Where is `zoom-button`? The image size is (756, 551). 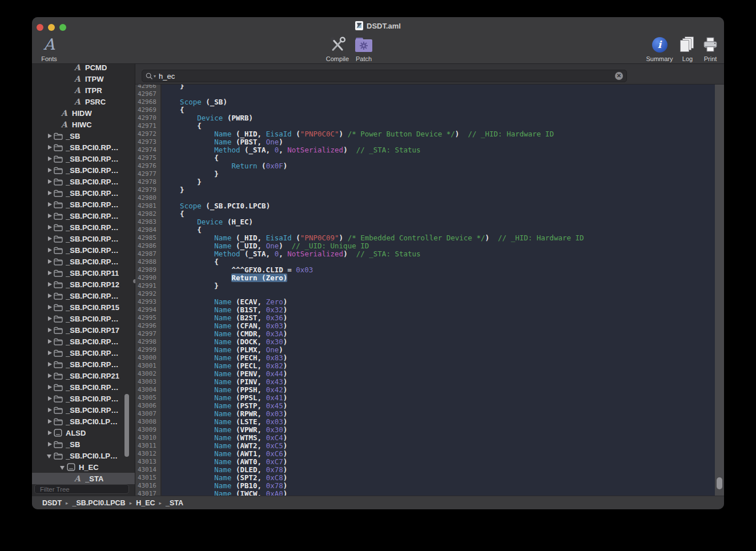 zoom-button is located at coordinates (63, 27).